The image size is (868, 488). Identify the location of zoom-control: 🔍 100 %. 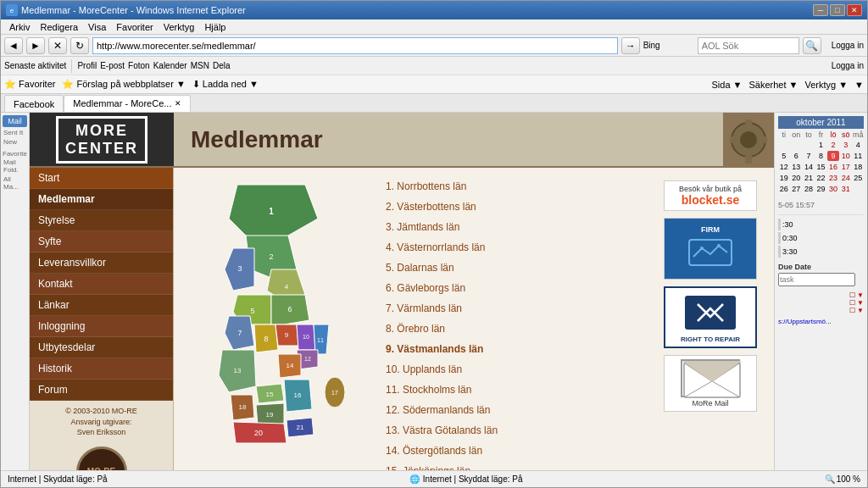
(843, 480).